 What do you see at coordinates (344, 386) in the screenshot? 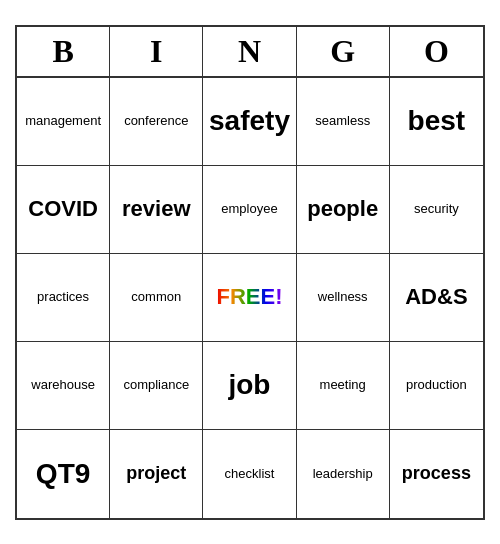
I see `bingo-cell-18: meeting` at bounding box center [344, 386].